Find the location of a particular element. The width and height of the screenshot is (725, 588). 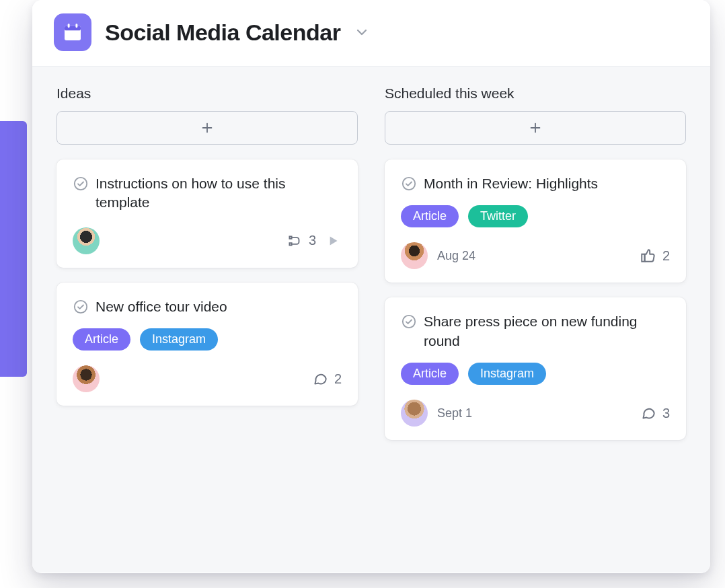

play-icon is located at coordinates (333, 241).